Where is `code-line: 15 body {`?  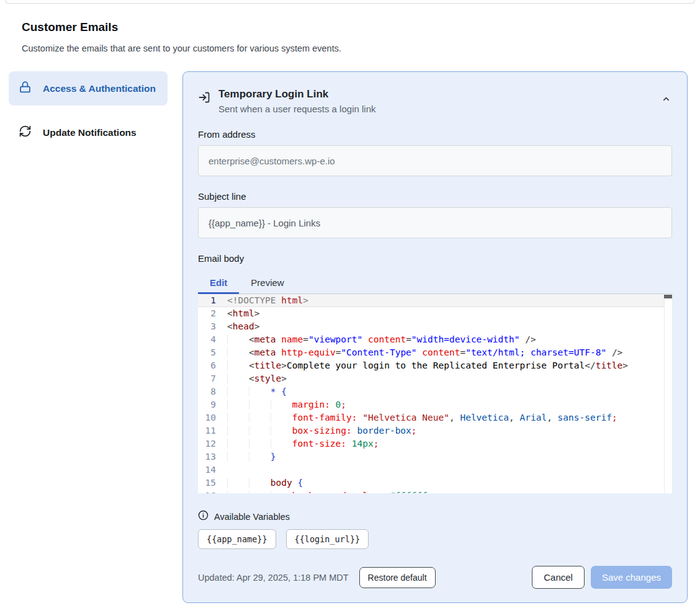 code-line: 15 body { is located at coordinates (435, 483).